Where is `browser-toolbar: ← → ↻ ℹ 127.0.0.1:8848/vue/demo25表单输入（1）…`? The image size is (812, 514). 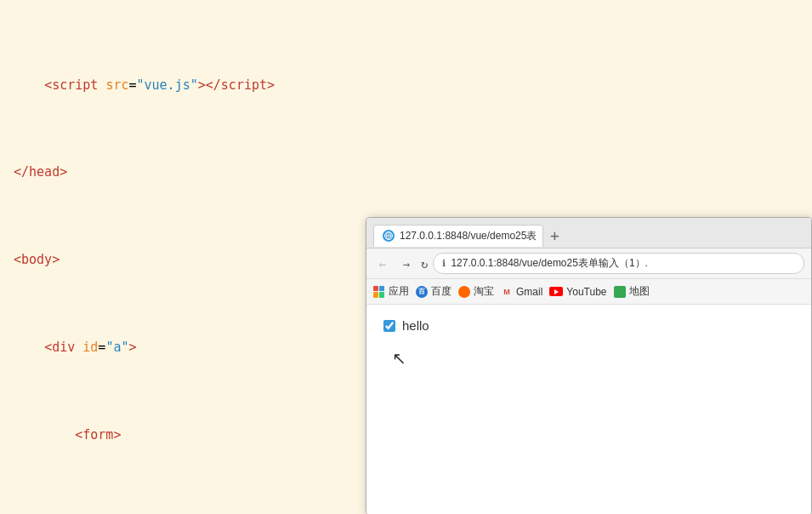
browser-toolbar: ← → ↻ ℹ 127.0.0.1:8848/vue/demo25表单输入（1）… is located at coordinates (588, 264).